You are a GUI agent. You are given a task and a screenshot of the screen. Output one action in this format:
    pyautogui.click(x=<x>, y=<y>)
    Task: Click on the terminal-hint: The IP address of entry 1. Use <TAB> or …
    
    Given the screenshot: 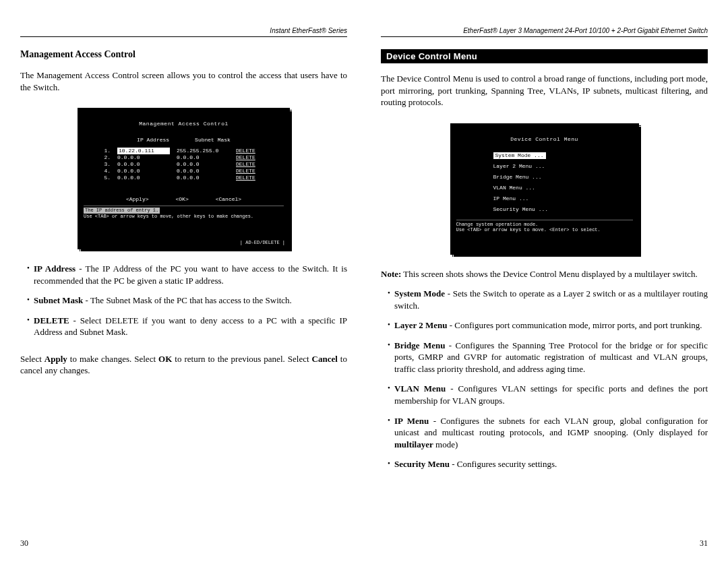 What is the action you would take?
    pyautogui.click(x=183, y=213)
    